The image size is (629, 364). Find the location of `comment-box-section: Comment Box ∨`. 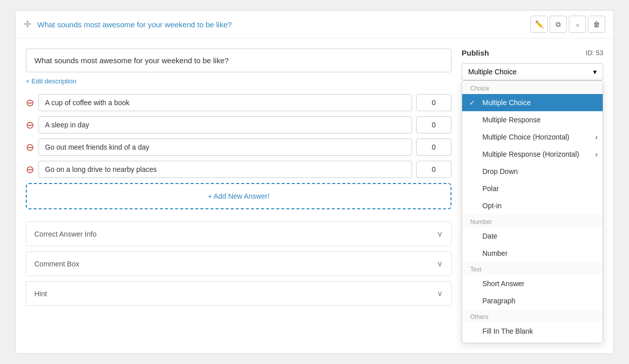

comment-box-section: Comment Box ∨ is located at coordinates (239, 264).